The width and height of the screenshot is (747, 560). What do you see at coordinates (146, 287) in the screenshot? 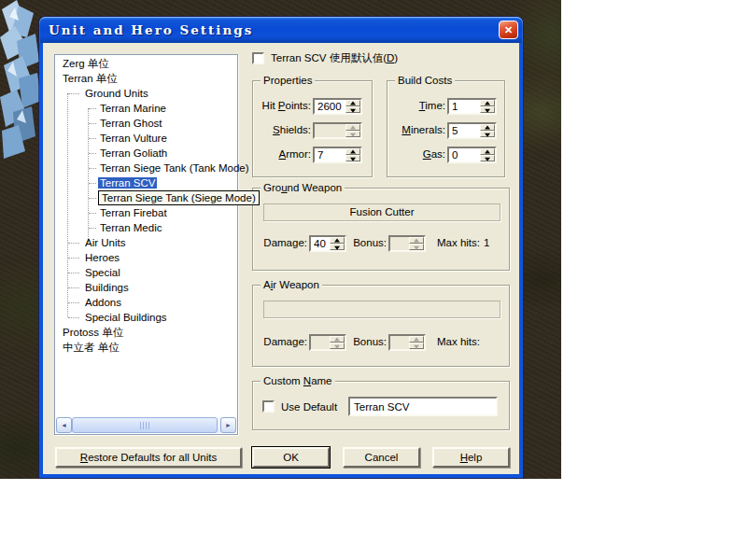
I see `tree-item-buildings: Buildings` at bounding box center [146, 287].